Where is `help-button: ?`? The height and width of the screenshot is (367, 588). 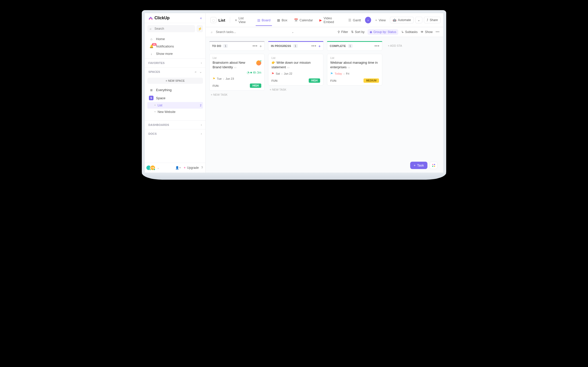 help-button: ? is located at coordinates (202, 168).